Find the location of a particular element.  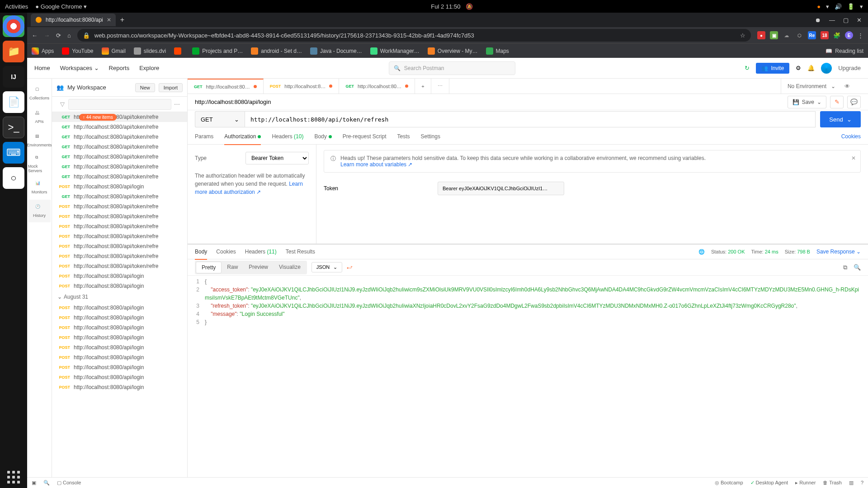

history-item: GEThttp://localhost:8080/api/token/refre… is located at coordinates (119, 117).